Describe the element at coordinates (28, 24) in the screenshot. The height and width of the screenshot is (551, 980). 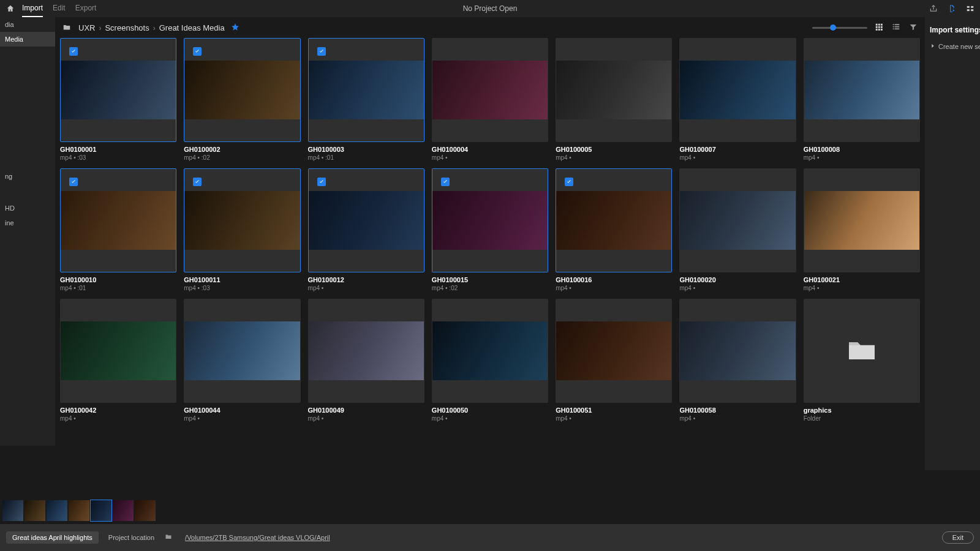
I see `sidebar-item: dia` at that location.